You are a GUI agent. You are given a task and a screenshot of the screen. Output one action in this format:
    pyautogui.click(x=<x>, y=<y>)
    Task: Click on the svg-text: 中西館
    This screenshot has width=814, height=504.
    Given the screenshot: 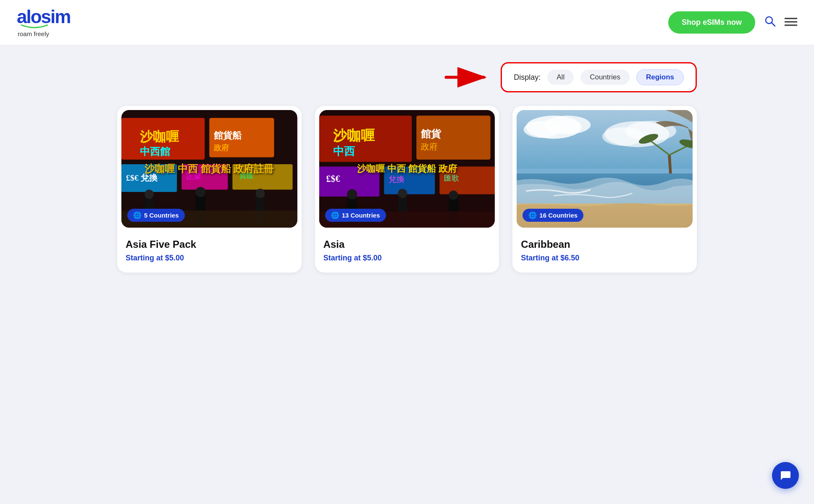 What is the action you would take?
    pyautogui.click(x=155, y=151)
    